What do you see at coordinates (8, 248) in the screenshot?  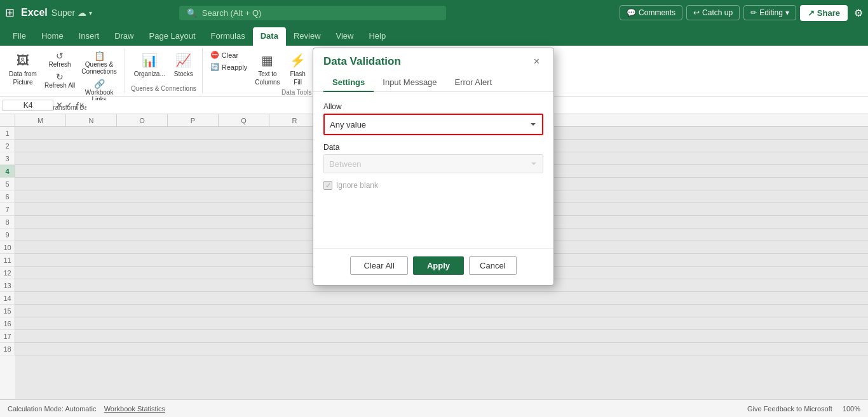 I see `row-num-10: 10` at bounding box center [8, 248].